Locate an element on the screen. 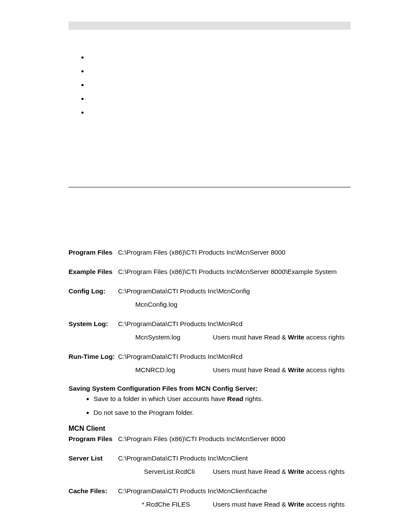 The image size is (411, 532). row-program-files: Program Files C:\Program Files (x86)\CTI… is located at coordinates (209, 252).